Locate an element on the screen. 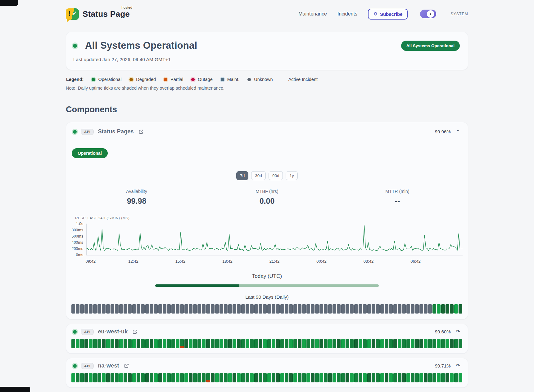 The image size is (534, 392). external-link-icon is located at coordinates (141, 131).